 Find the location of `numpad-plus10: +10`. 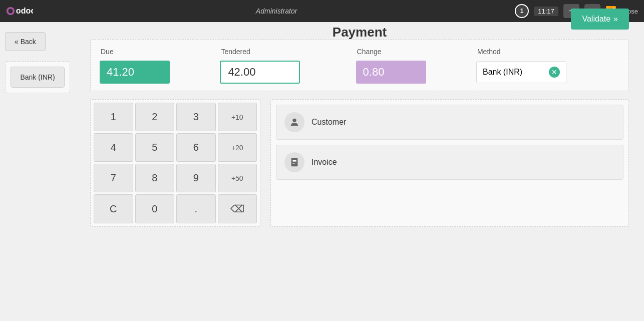

numpad-plus10: +10 is located at coordinates (237, 117).